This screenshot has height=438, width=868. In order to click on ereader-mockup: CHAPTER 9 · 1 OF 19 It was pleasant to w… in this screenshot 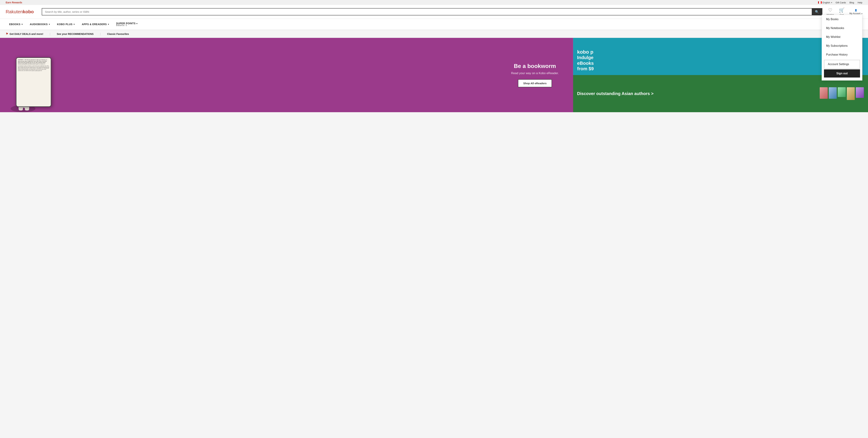, I will do `click(35, 80)`.